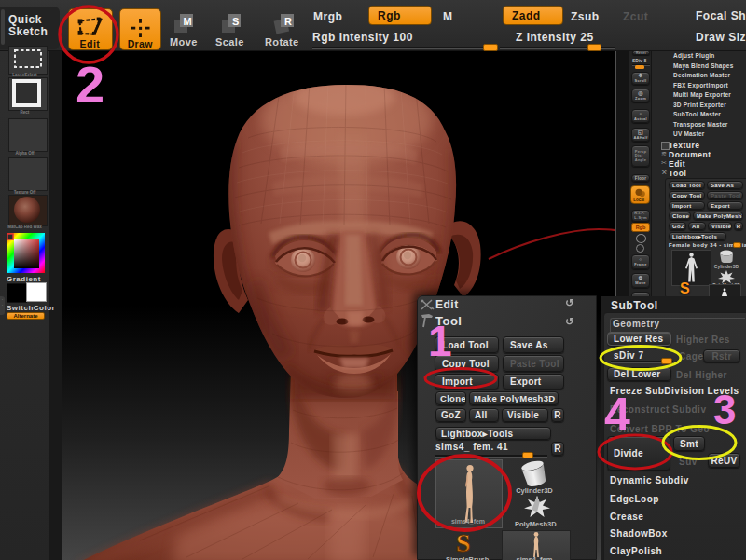 This screenshot has width=746, height=560. What do you see at coordinates (282, 42) in the screenshot?
I see `svg-text: Rotate` at bounding box center [282, 42].